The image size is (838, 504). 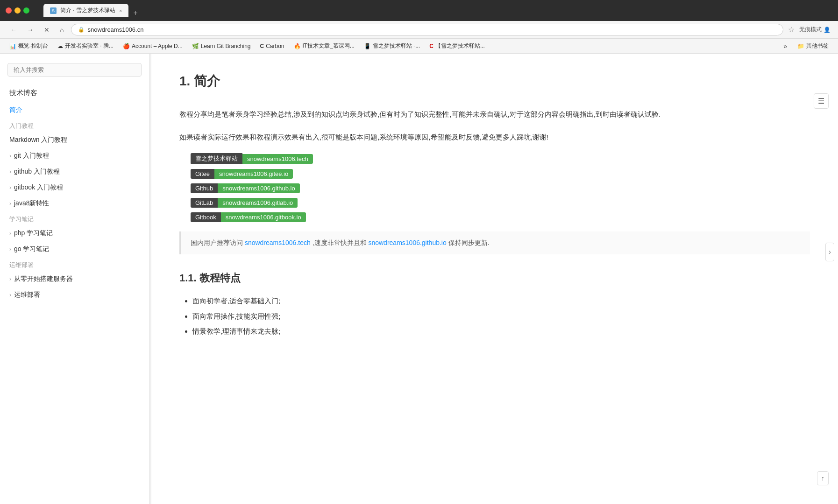 What do you see at coordinates (47, 30) in the screenshot?
I see `refresh-btn: ✕` at bounding box center [47, 30].